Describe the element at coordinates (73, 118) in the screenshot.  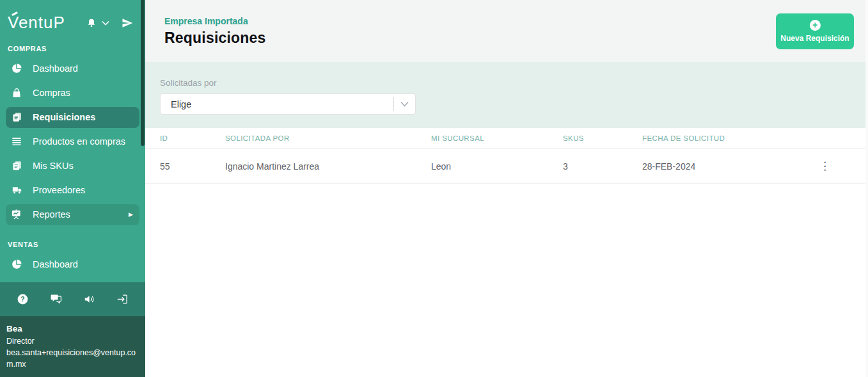
I see `sidebar-item-requisiciones: Requisiciones` at that location.